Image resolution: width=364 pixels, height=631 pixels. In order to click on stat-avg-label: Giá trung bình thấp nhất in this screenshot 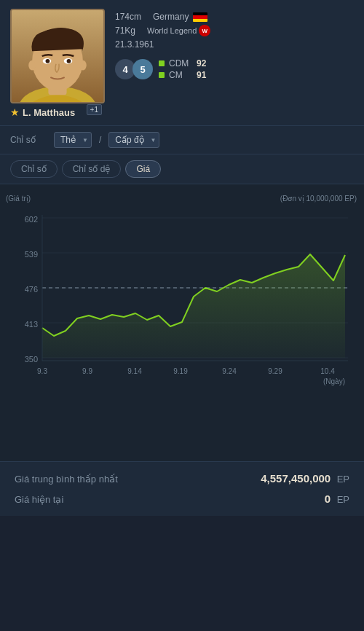, I will do `click(66, 479)`.